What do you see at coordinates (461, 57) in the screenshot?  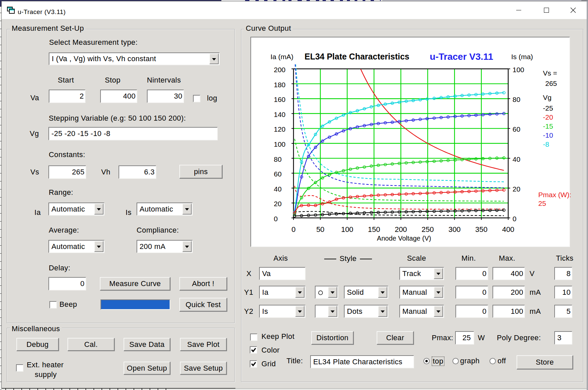 I see `svg-text: u-Tracer V3.11` at bounding box center [461, 57].